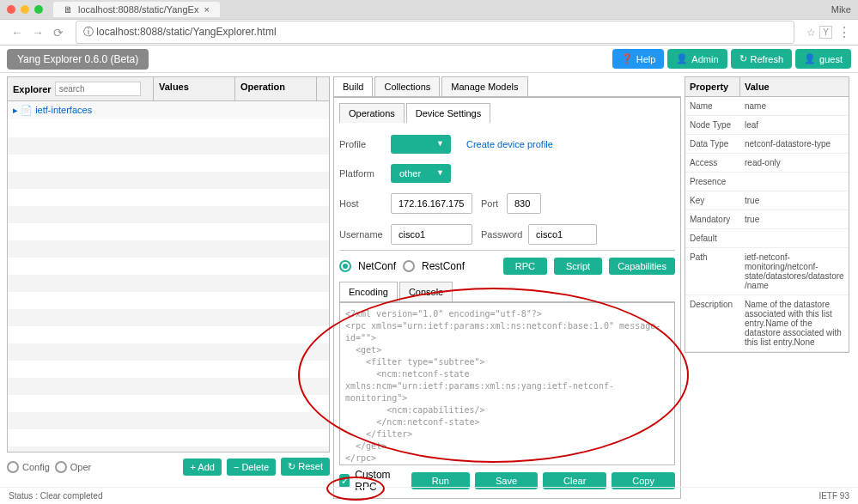 The height and width of the screenshot is (504, 858). Describe the element at coordinates (426, 292) in the screenshot. I see `tab-console: Console` at that location.